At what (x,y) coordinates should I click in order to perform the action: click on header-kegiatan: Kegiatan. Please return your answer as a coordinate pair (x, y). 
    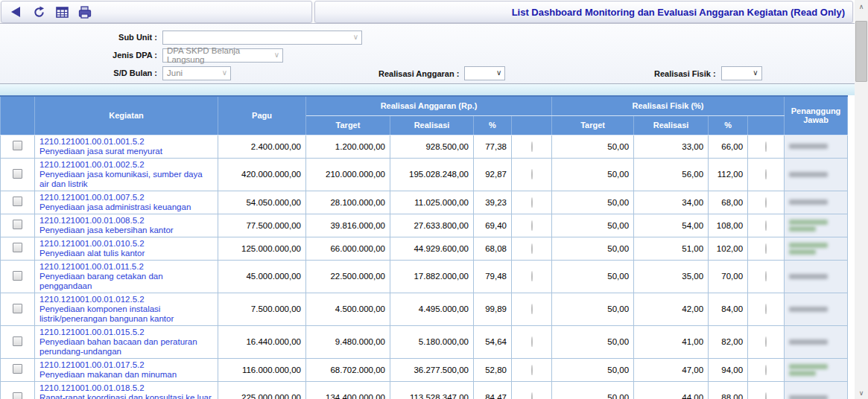
    Looking at the image, I should click on (127, 115).